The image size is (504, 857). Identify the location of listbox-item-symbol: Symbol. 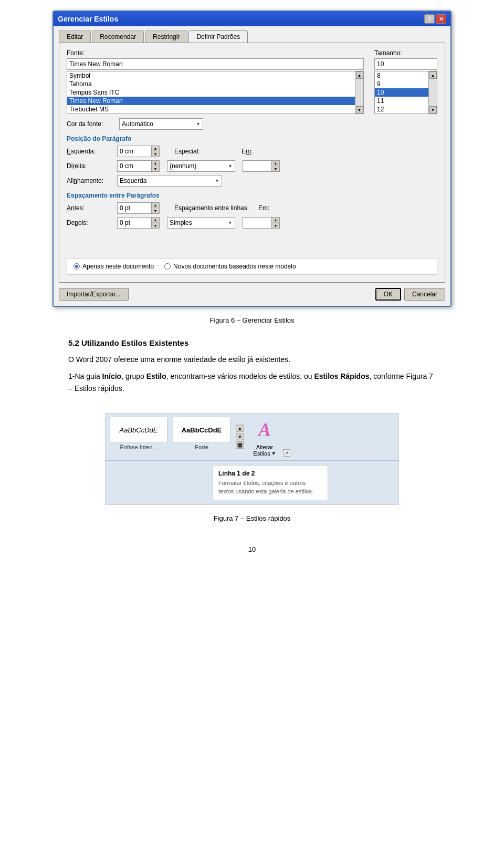
(211, 76).